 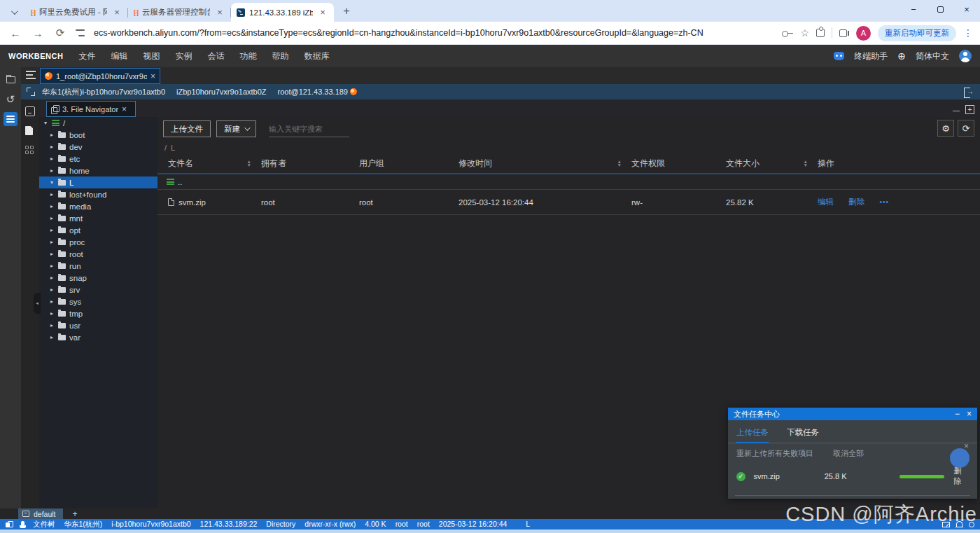 I want to click on reload-button, so click(x=60, y=33).